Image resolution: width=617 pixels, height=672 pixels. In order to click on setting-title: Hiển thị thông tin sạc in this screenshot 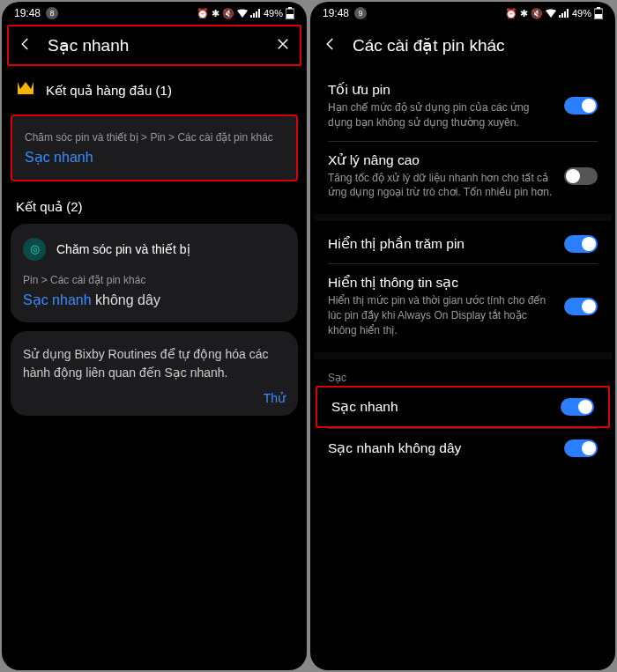, I will do `click(442, 283)`.